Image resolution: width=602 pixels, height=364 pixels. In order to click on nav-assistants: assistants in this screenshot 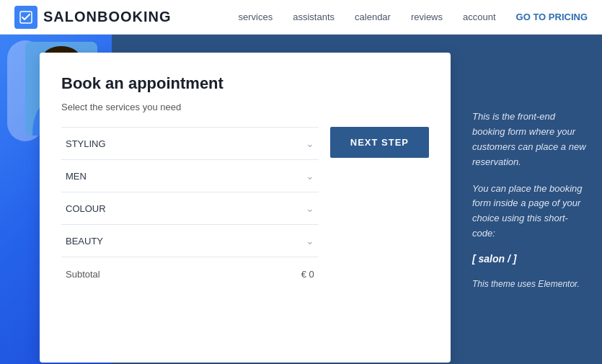, I will do `click(314, 17)`.